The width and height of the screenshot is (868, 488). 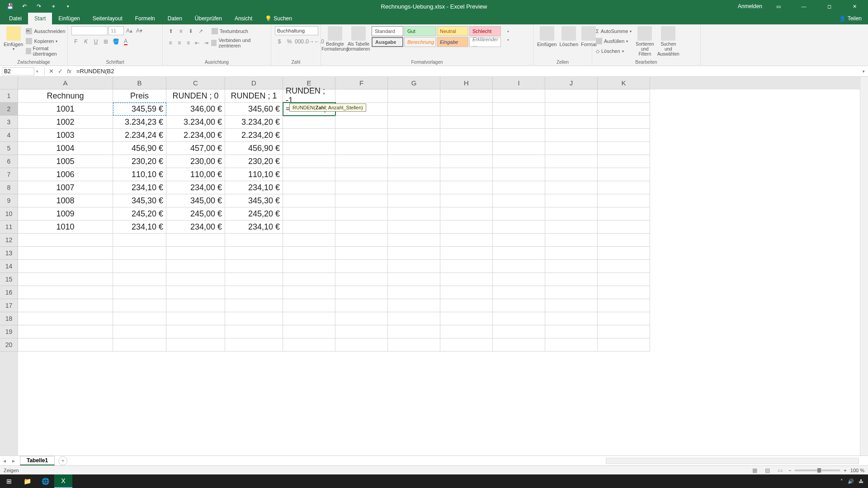 I want to click on cell: 230,00 €, so click(x=196, y=162).